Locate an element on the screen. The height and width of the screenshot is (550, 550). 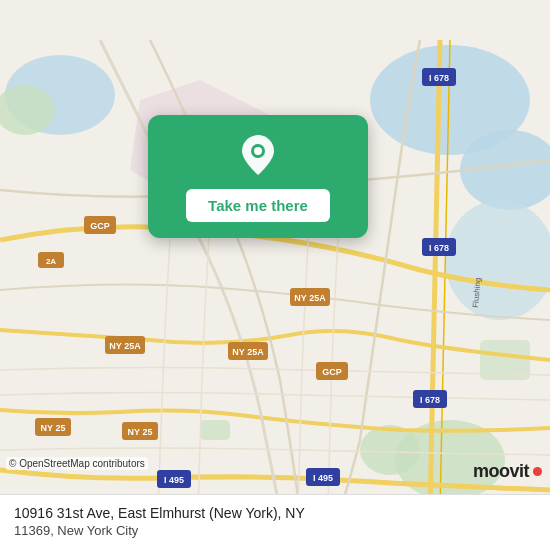
bottom-info-bar: 10916 31st Ave, East Elmhurst (New York)… is located at coordinates (275, 522).